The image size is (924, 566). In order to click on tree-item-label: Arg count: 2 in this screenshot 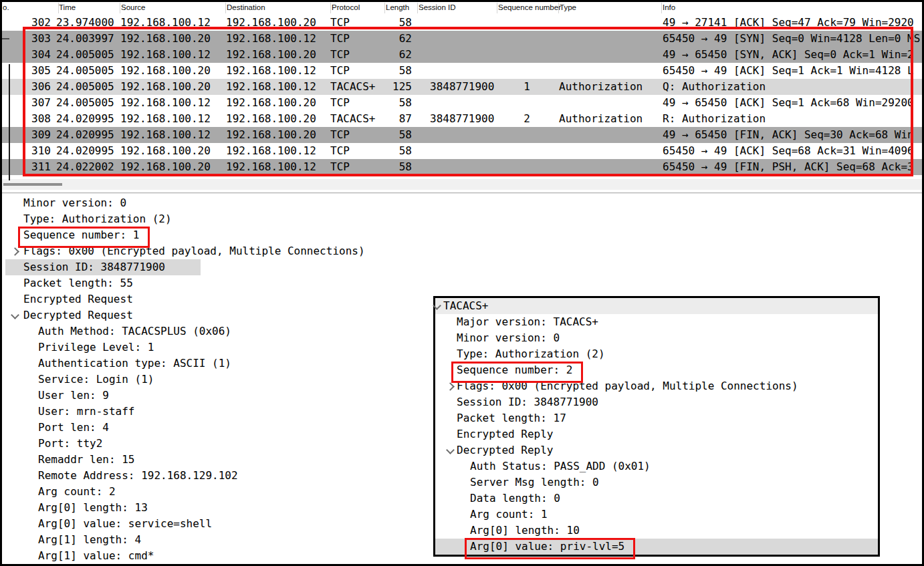, I will do `click(77, 492)`.